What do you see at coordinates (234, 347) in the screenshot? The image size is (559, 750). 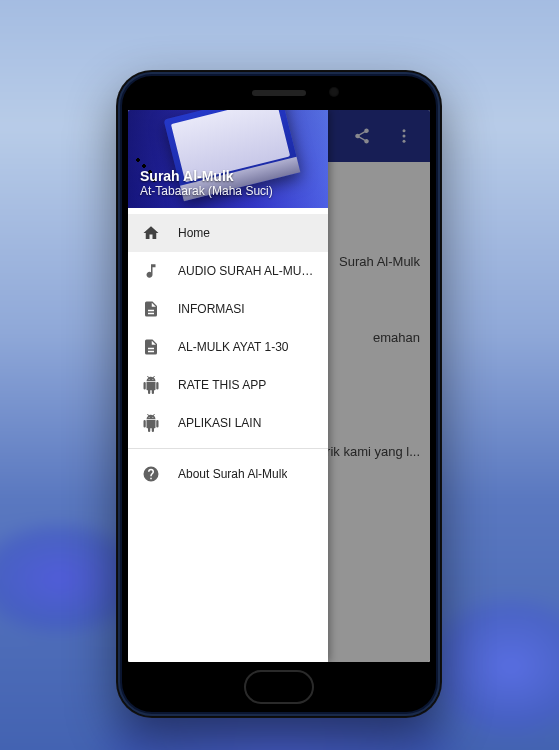 I see `nav-item-label: AL-MULK AYAT 1-30` at bounding box center [234, 347].